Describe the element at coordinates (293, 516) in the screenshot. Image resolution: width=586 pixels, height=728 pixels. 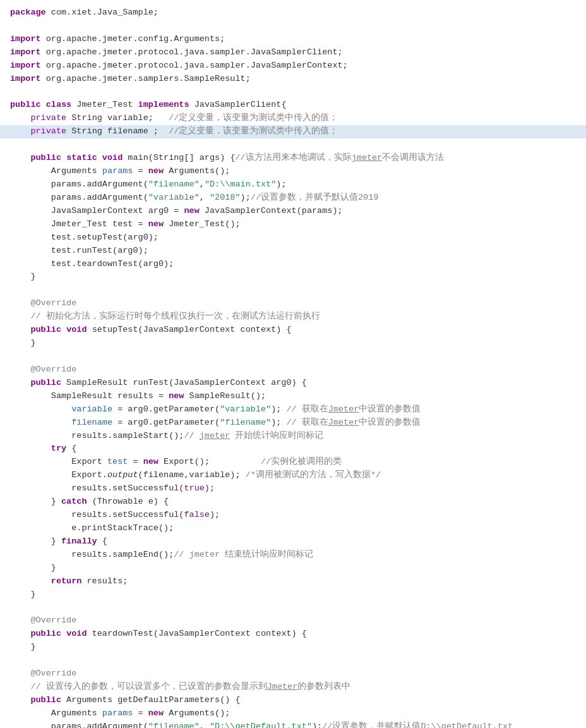
I see `code-line-39: results.setSuccessful(false);` at that location.